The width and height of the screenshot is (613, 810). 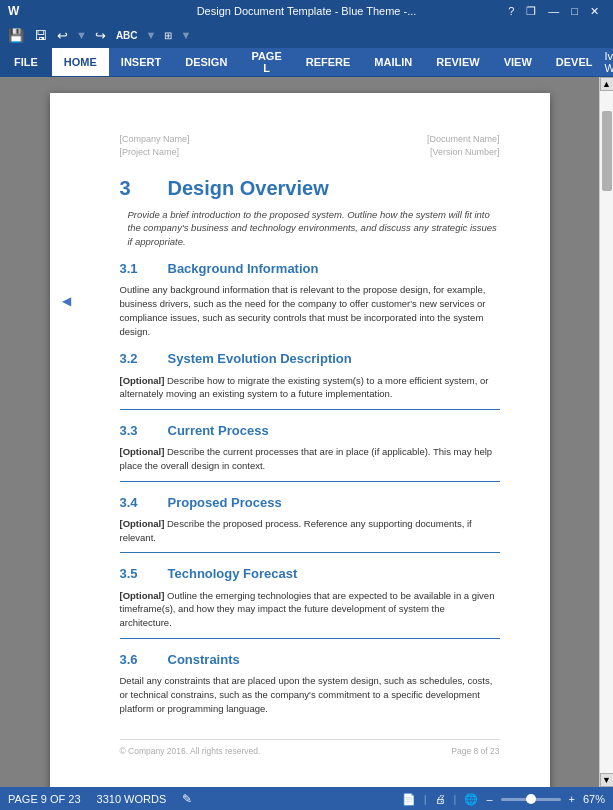 I want to click on title-bar-title: Design Document Template - Blue Theme -.…, so click(x=307, y=11).